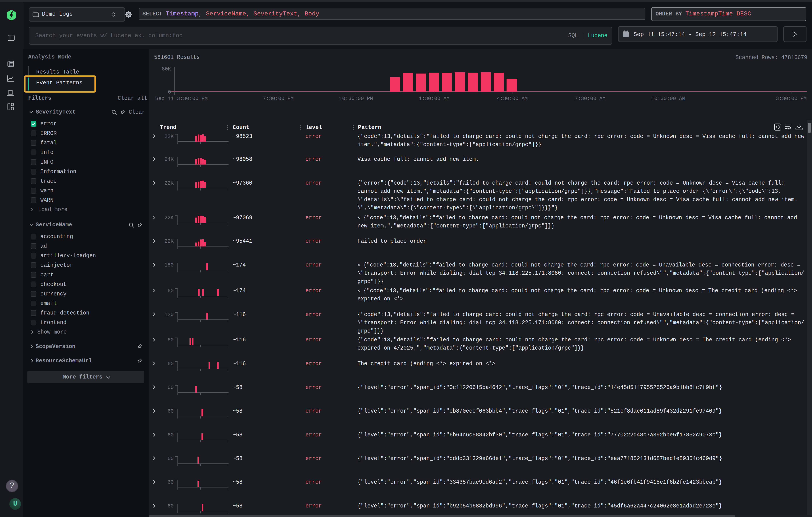 This screenshot has width=812, height=517. I want to click on svg-text: 3:30:00 PM, so click(791, 98).